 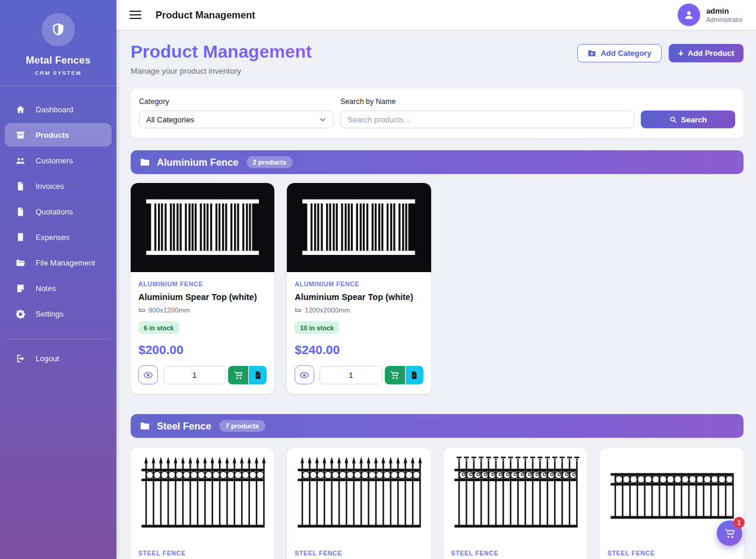 What do you see at coordinates (58, 358) in the screenshot?
I see `sidebar-item-logout: Logout` at bounding box center [58, 358].